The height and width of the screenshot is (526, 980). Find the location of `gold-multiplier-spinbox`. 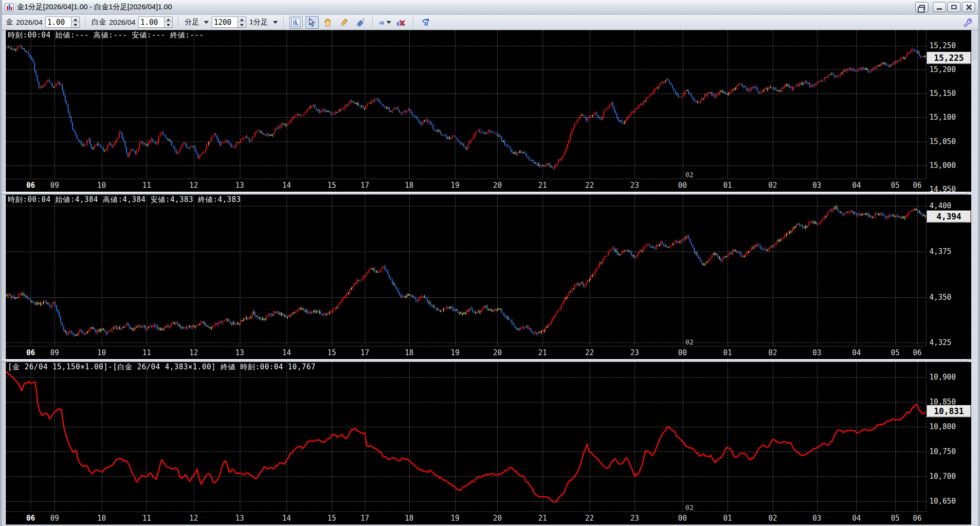

gold-multiplier-spinbox is located at coordinates (62, 22).